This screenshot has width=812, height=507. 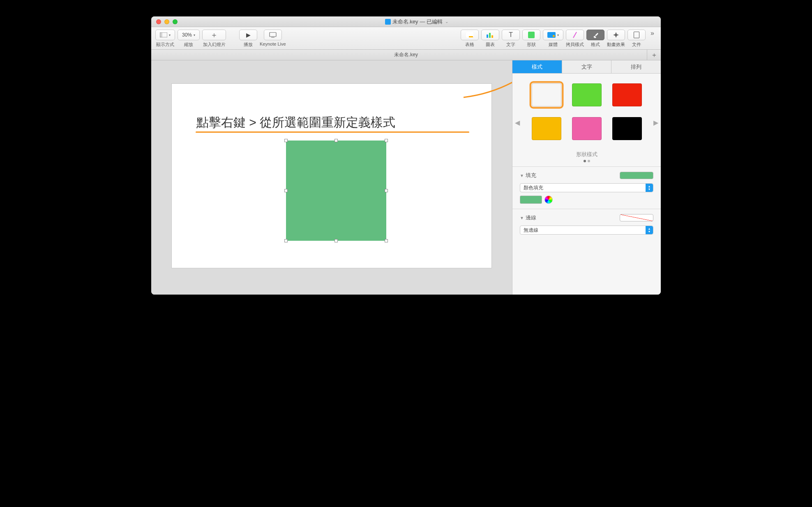 What do you see at coordinates (406, 55) in the screenshot?
I see `tab-filename: 未命名.key` at bounding box center [406, 55].